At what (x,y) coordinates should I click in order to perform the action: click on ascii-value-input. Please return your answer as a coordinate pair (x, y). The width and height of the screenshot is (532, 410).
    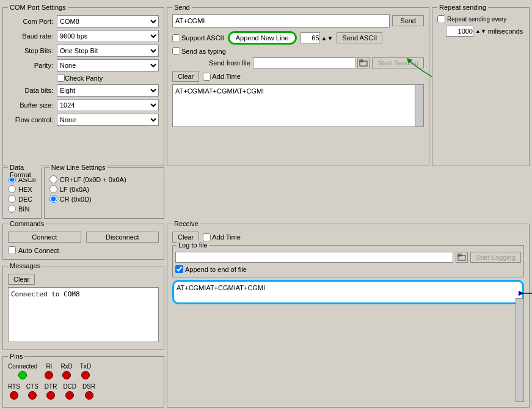
    Looking at the image, I should click on (310, 38).